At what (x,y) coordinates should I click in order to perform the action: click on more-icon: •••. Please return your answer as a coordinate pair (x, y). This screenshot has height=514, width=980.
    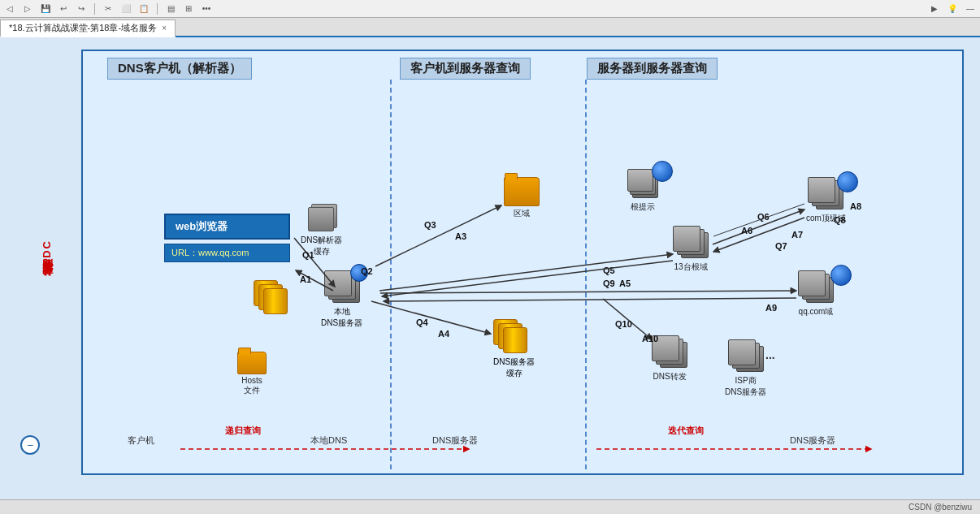
    Looking at the image, I should click on (206, 9).